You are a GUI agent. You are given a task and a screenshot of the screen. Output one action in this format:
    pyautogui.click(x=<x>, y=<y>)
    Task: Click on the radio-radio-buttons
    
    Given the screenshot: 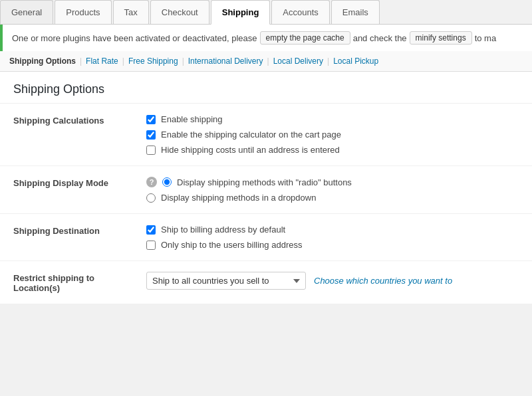 What is the action you would take?
    pyautogui.click(x=167, y=182)
    